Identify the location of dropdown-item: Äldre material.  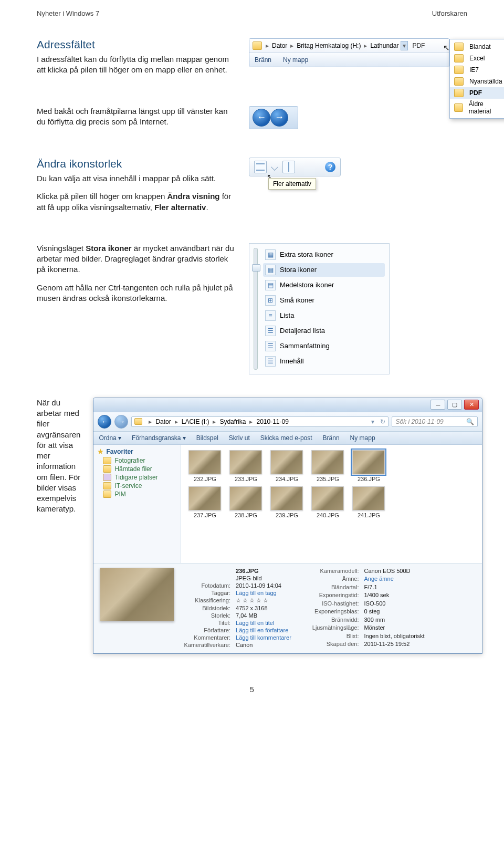
(477, 108).